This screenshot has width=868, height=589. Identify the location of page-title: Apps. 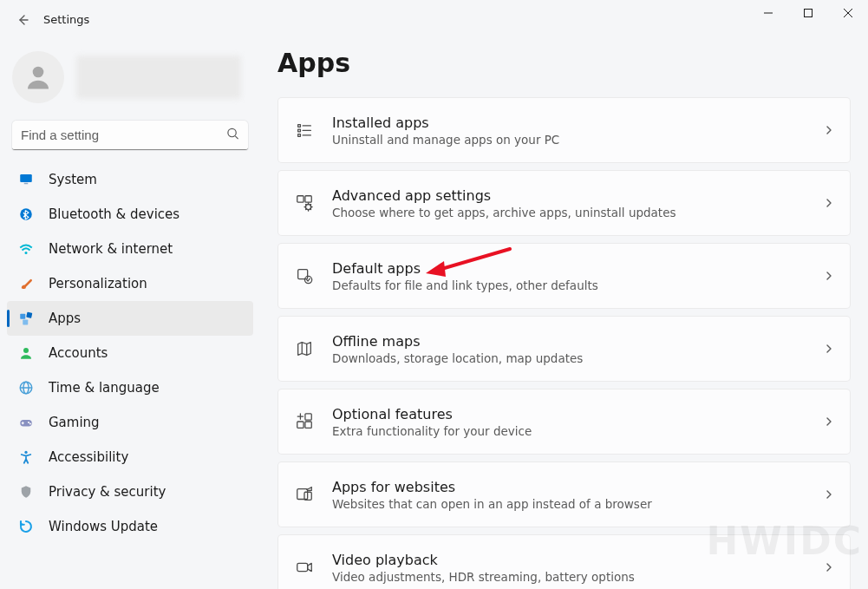
(564, 62).